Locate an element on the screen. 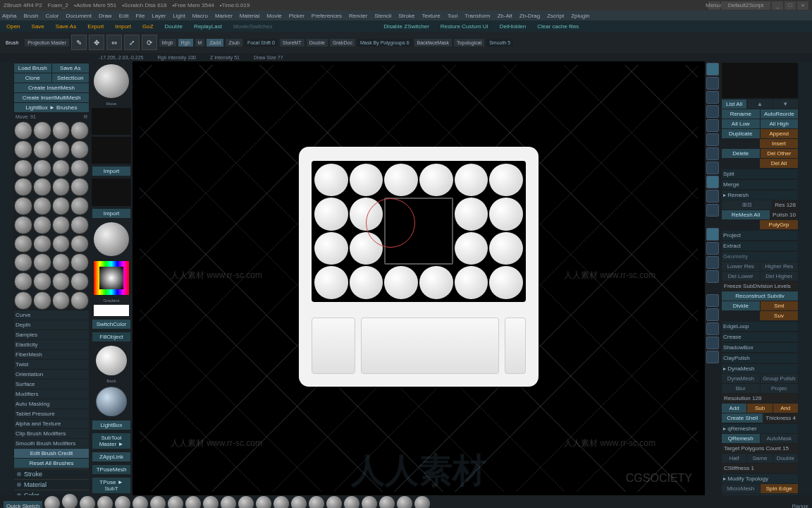 This screenshot has width=812, height=508. scale-view-icon is located at coordinates (713, 262).